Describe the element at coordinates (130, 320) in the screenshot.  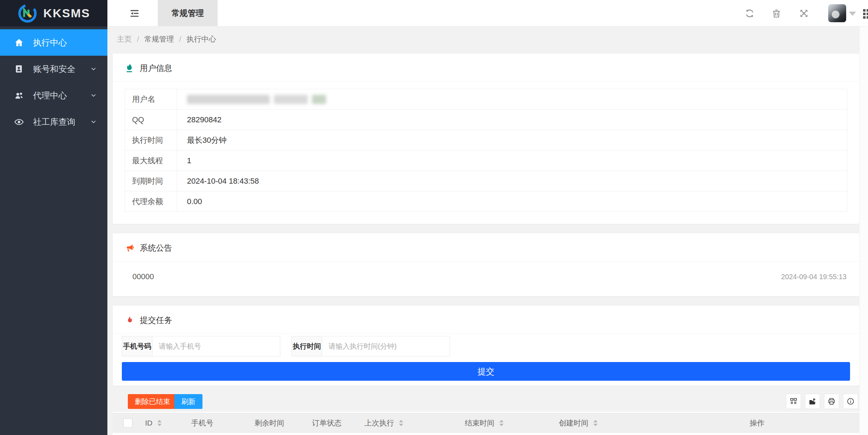
I see `flame-icon` at that location.